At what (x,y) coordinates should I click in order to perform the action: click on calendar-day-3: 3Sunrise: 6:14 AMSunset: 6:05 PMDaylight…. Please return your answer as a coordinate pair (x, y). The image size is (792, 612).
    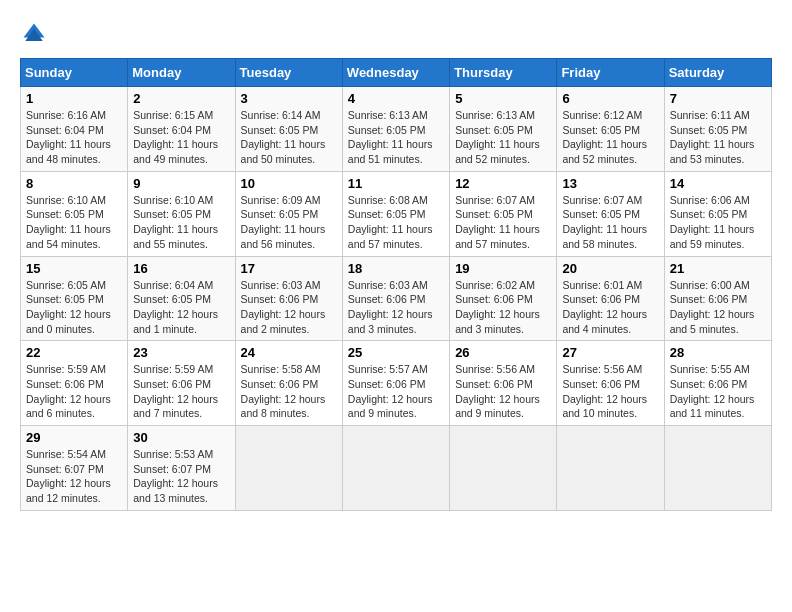
    Looking at the image, I should click on (288, 130).